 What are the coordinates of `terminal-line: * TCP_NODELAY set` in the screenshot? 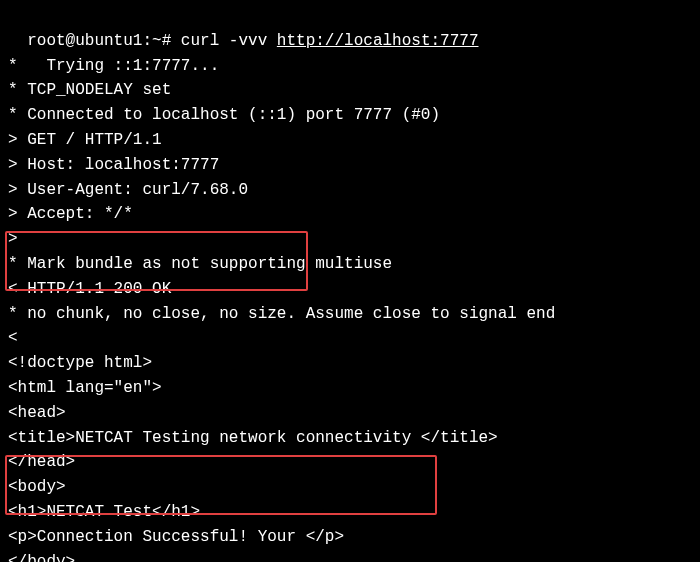 It's located at (350, 90).